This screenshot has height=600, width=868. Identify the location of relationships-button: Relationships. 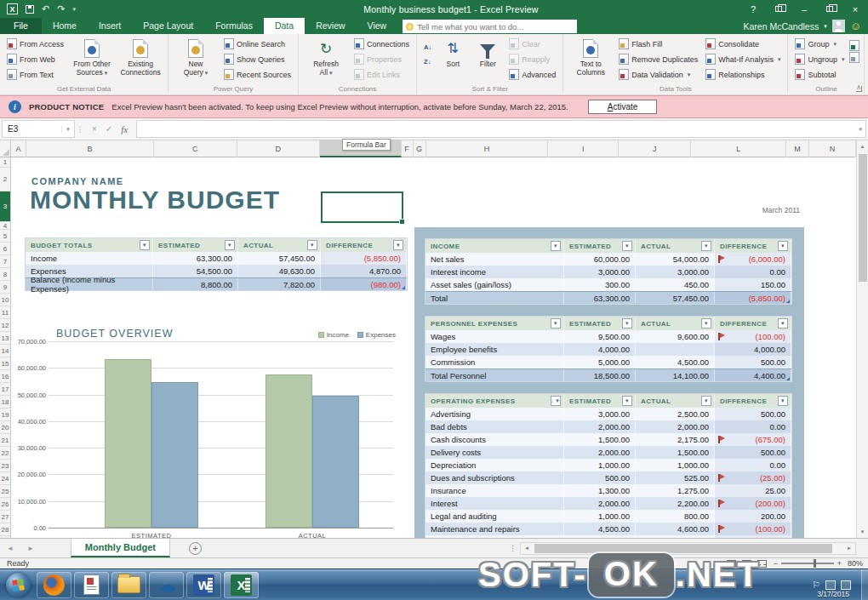
(743, 75).